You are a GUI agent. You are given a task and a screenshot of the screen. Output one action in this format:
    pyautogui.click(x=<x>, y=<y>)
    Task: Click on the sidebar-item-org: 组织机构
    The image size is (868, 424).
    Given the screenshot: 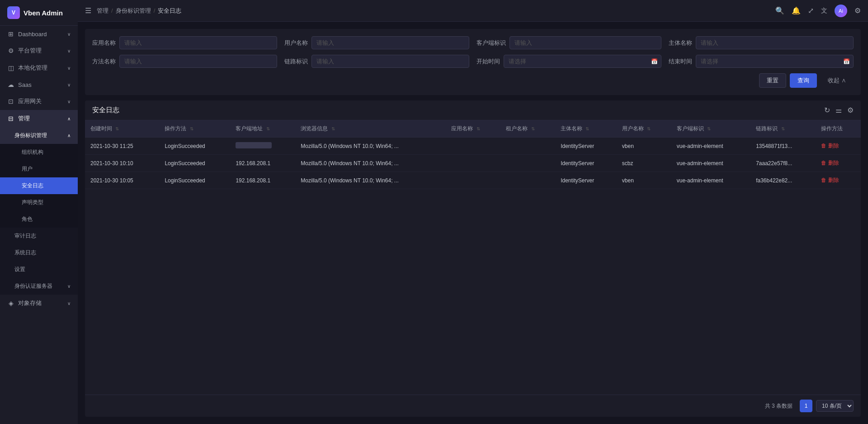 What is the action you would take?
    pyautogui.click(x=39, y=152)
    